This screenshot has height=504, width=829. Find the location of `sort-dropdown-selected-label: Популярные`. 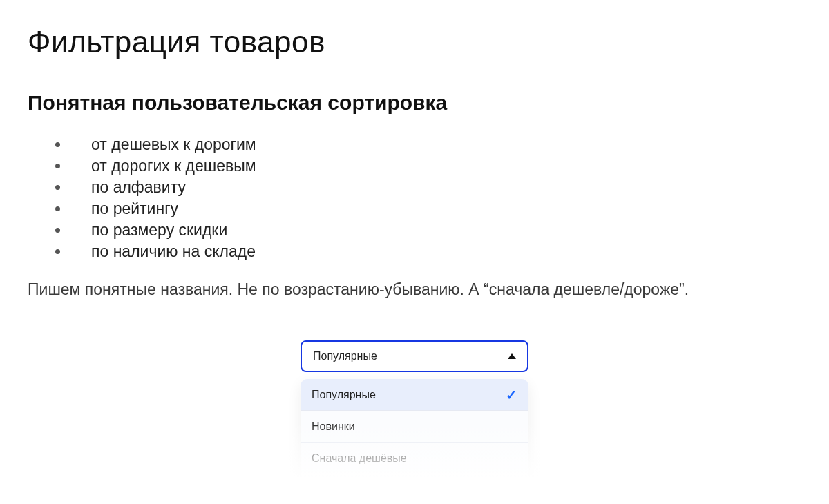

sort-dropdown-selected-label: Популярные is located at coordinates (345, 356).